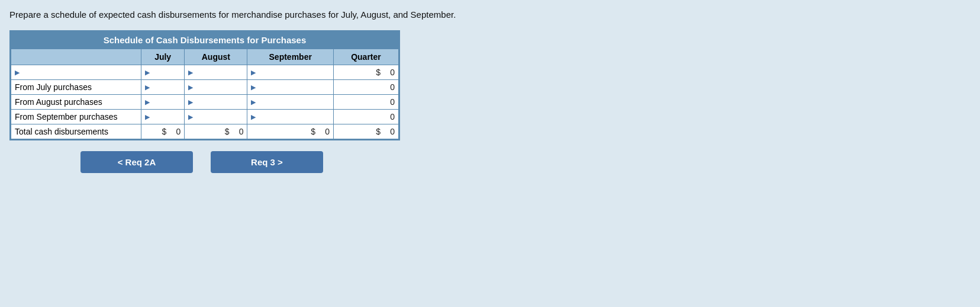  I want to click on row-quarter-4: 0, so click(366, 117).